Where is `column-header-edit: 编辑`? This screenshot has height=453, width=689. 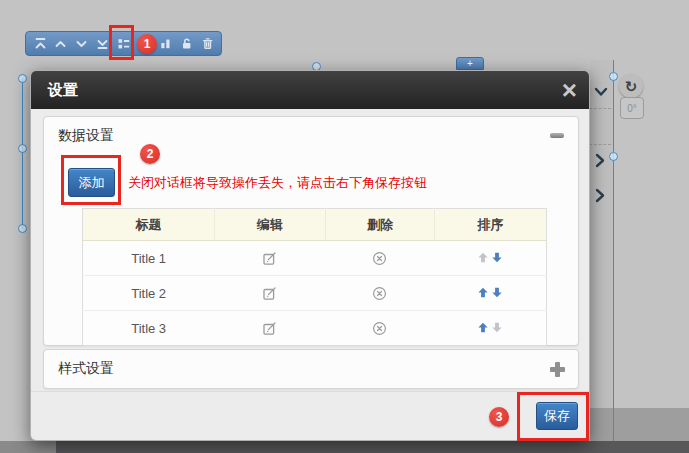 column-header-edit: 编辑 is located at coordinates (270, 225).